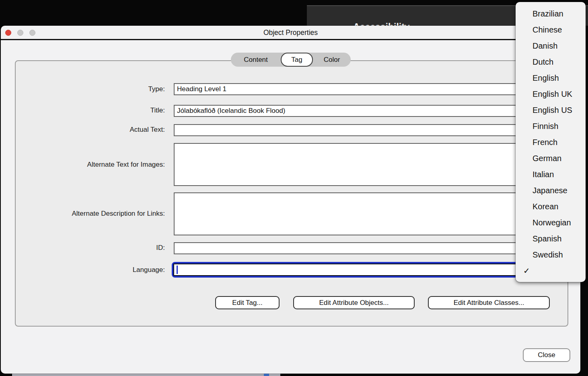  What do you see at coordinates (527, 271) in the screenshot?
I see `checkmark-icon: ✓` at bounding box center [527, 271].